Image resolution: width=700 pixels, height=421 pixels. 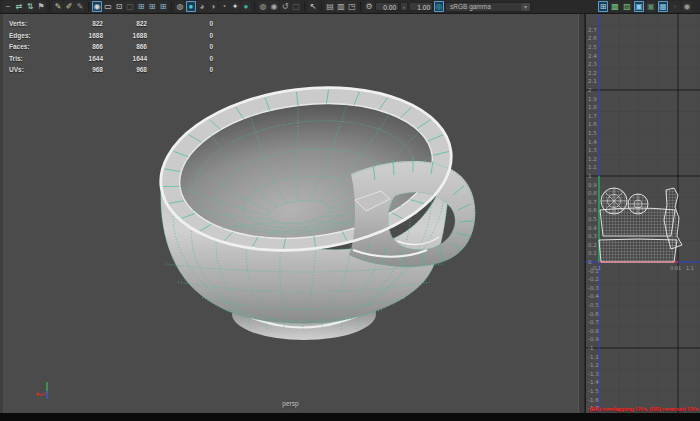 What do you see at coordinates (224, 6) in the screenshot?
I see `quarter-sphere-icon: ◔` at bounding box center [224, 6].